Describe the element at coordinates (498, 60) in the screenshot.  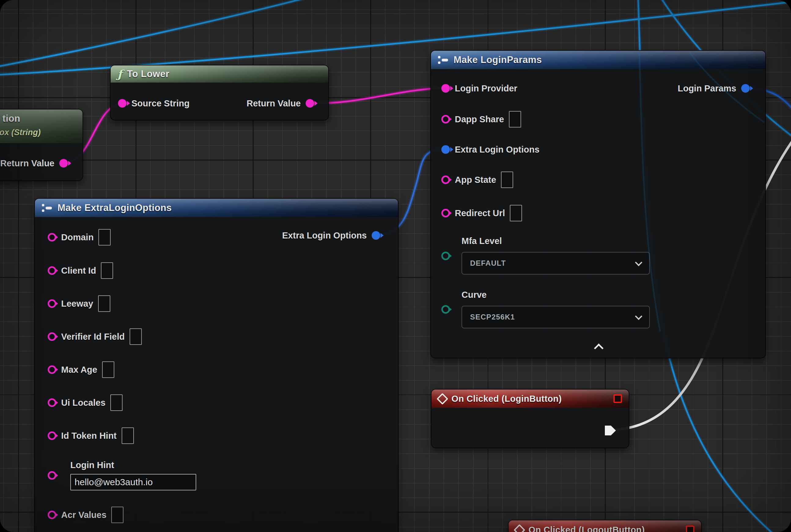
I see `node-title: Make LoginParams` at that location.